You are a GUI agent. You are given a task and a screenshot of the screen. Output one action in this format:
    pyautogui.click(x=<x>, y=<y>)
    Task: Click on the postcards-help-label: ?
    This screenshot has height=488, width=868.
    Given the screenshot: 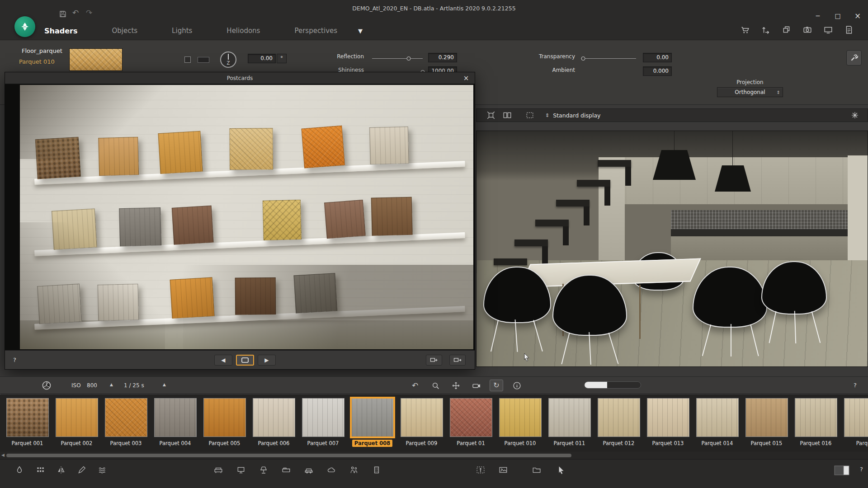 What is the action you would take?
    pyautogui.click(x=14, y=360)
    